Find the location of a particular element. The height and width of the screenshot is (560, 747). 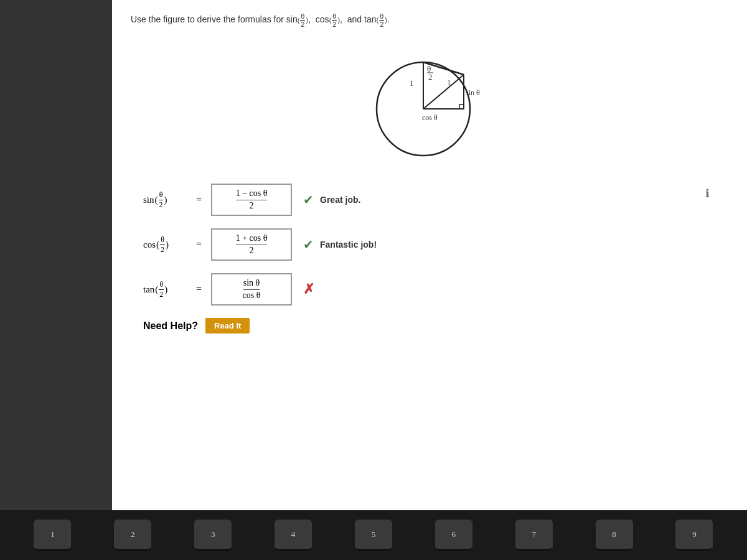

feedback-cos: Fantastic job! is located at coordinates (349, 245).